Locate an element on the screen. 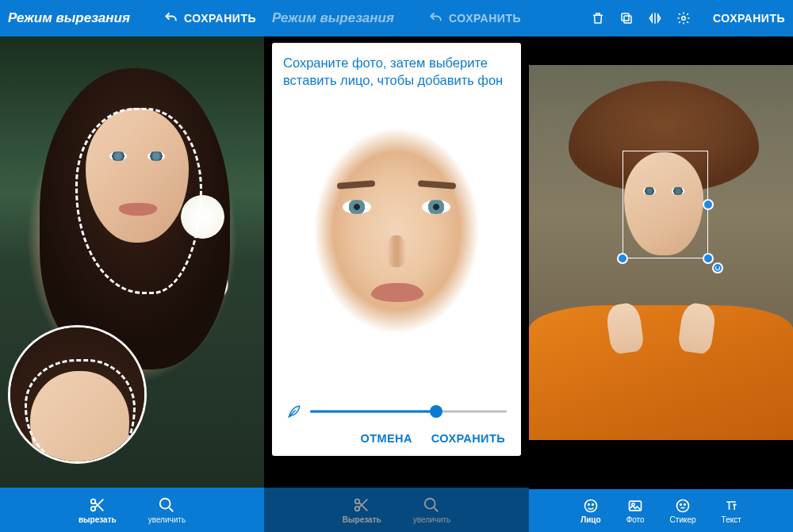  settings-icon is located at coordinates (684, 18).